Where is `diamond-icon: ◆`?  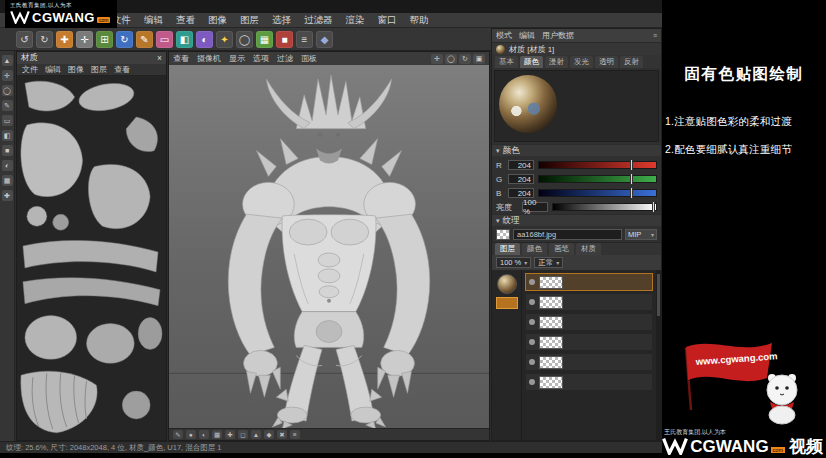
diamond-icon: ◆ is located at coordinates (269, 434).